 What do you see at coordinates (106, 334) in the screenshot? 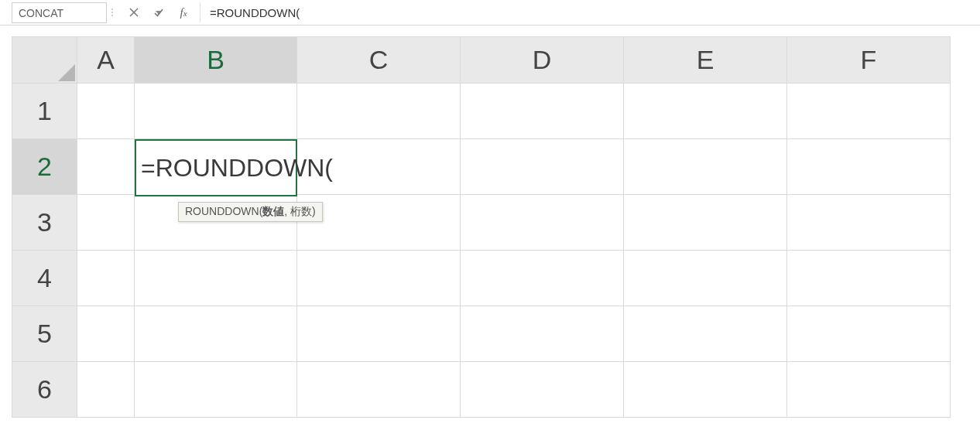
I see `cell-a5` at bounding box center [106, 334].